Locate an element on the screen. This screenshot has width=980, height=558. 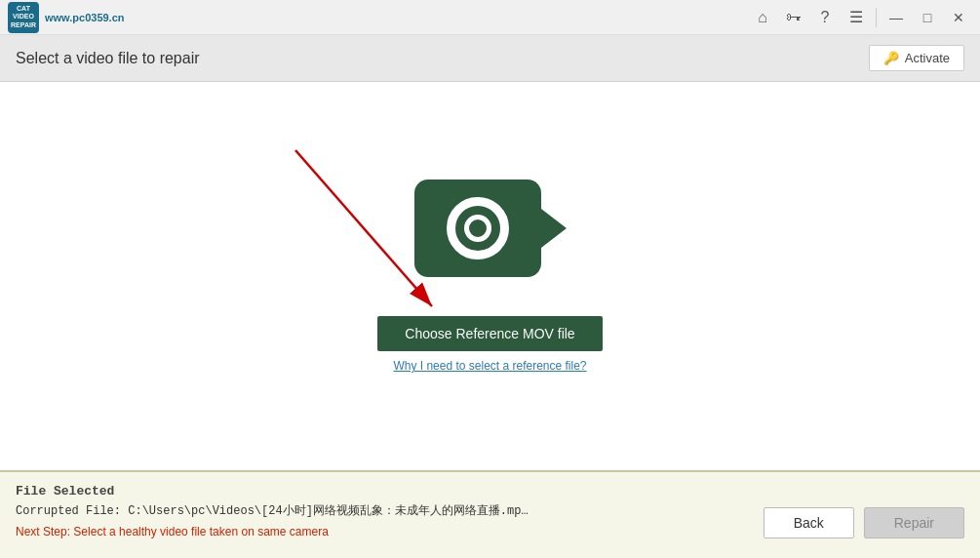
camera-lens-outer is located at coordinates (478, 228).